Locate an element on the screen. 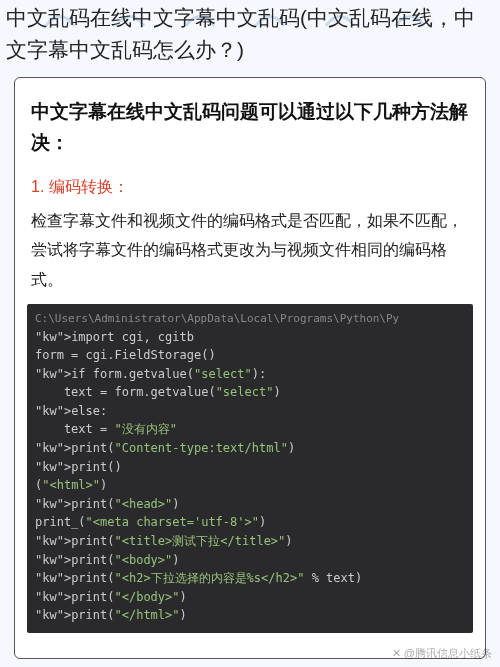 This screenshot has height=667, width=500. code-line: "kw">import cgi, cgitb is located at coordinates (250, 338).